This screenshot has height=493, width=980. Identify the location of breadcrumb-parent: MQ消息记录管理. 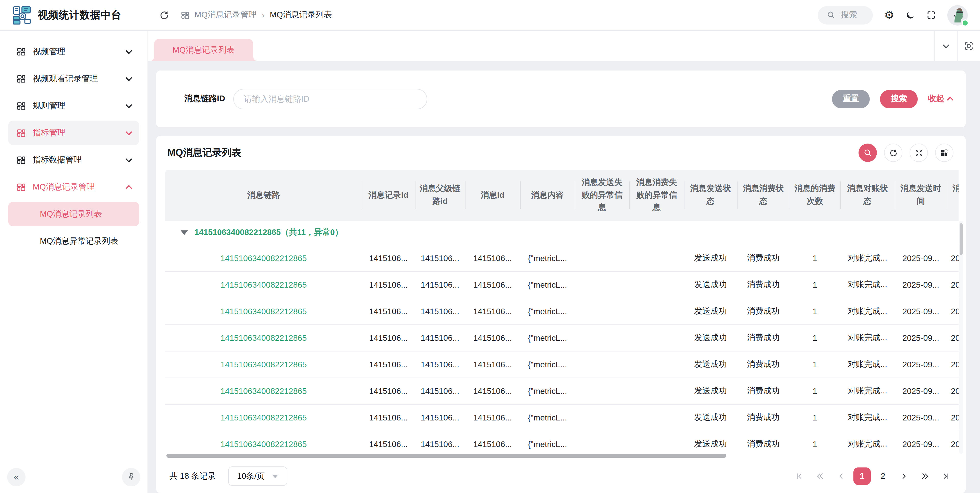
(219, 15).